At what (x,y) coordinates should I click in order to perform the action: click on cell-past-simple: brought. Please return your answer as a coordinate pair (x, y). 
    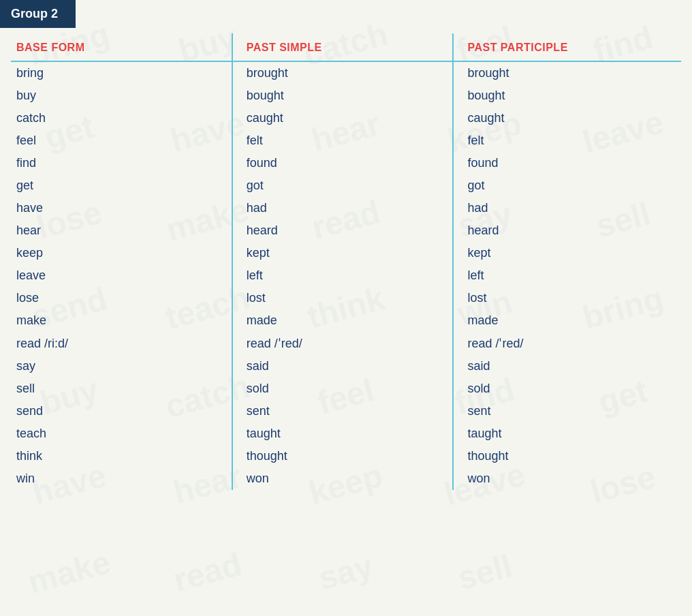
    Looking at the image, I should click on (343, 73).